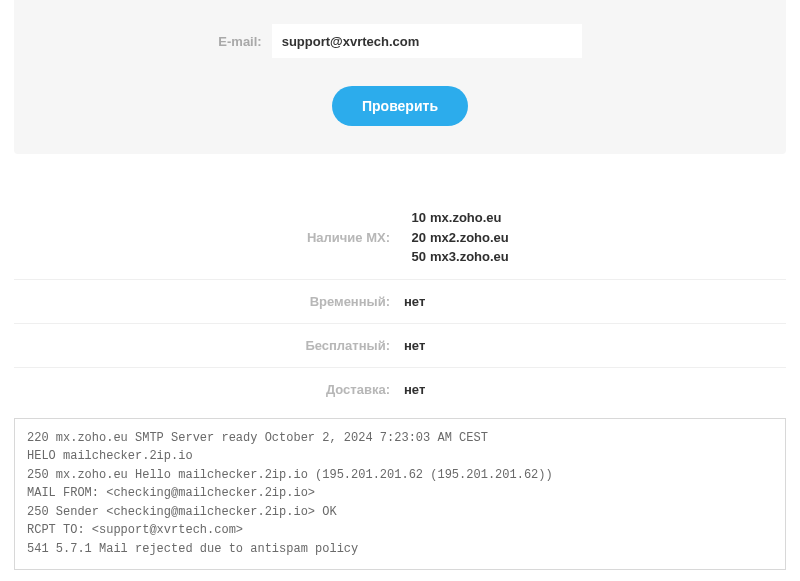 Image resolution: width=800 pixels, height=581 pixels. Describe the element at coordinates (240, 42) in the screenshot. I see `email-label: E-mail:` at that location.